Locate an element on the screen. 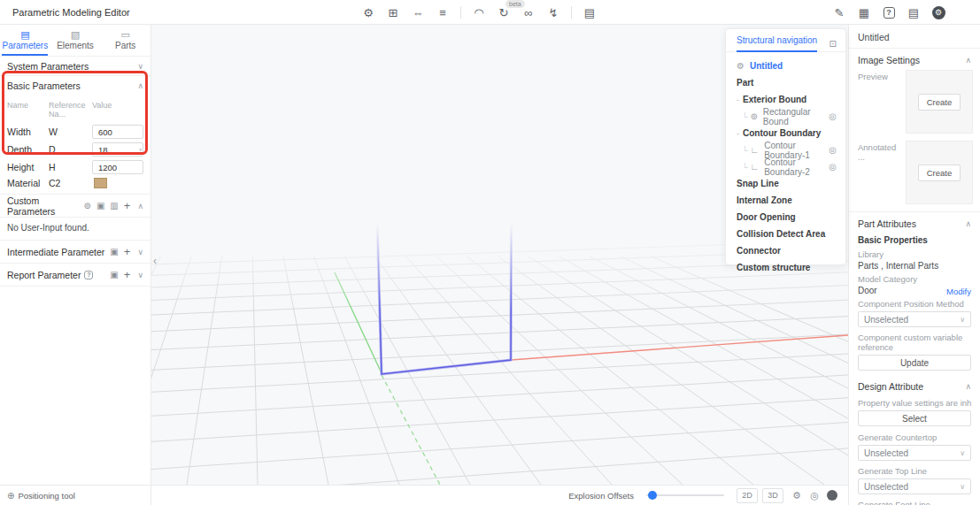 The width and height of the screenshot is (980, 505). positioning-tool-label: Positioning tool is located at coordinates (46, 495).